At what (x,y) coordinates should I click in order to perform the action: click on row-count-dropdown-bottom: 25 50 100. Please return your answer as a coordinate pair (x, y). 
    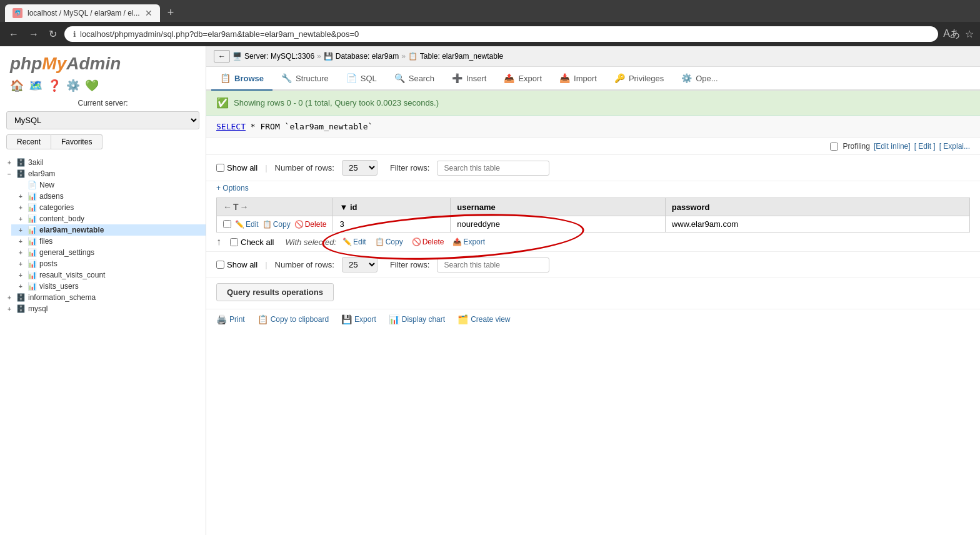
    Looking at the image, I should click on (360, 265).